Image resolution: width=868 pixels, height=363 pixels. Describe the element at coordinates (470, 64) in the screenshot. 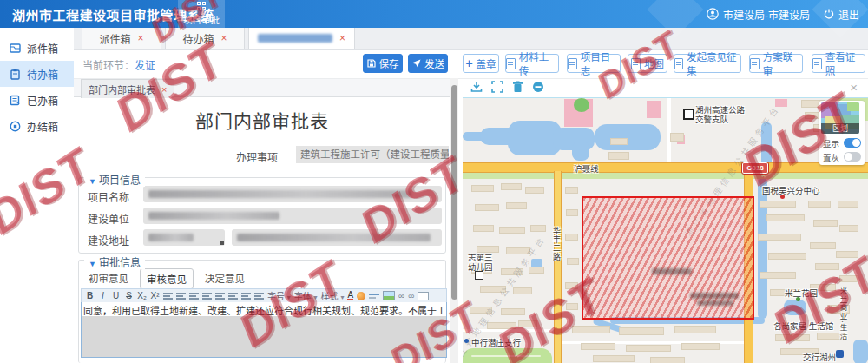

I see `action-toolbar: 当前环节：发证 保存 发送 +盖章 材料上传 项目日志 地图 发起意见征集 方案…` at that location.